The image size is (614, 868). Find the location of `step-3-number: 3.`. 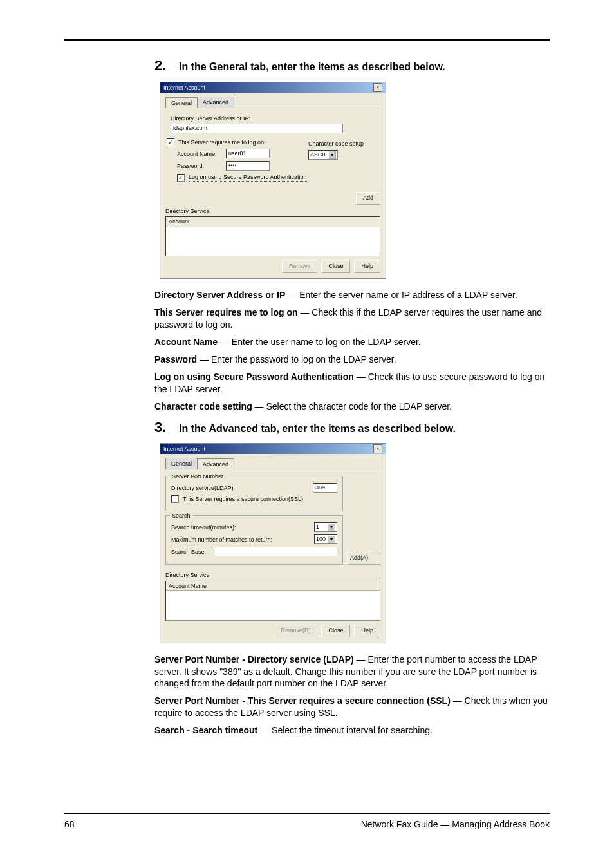

step-3-number: 3. is located at coordinates (163, 428).